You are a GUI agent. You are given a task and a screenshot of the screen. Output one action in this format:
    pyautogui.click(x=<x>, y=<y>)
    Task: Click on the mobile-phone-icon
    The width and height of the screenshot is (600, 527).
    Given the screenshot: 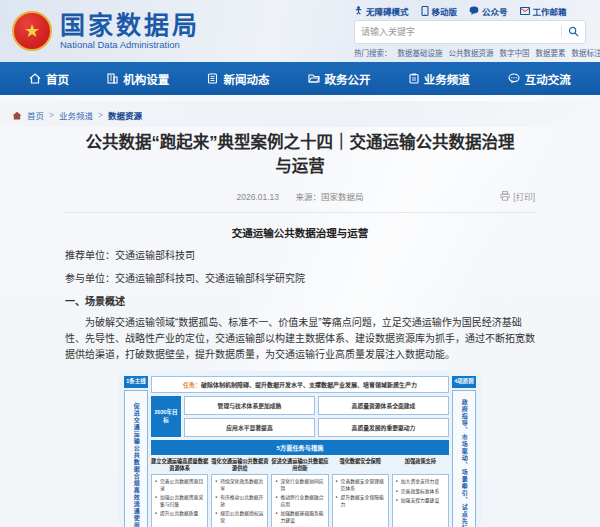 What is the action you would take?
    pyautogui.click(x=425, y=11)
    